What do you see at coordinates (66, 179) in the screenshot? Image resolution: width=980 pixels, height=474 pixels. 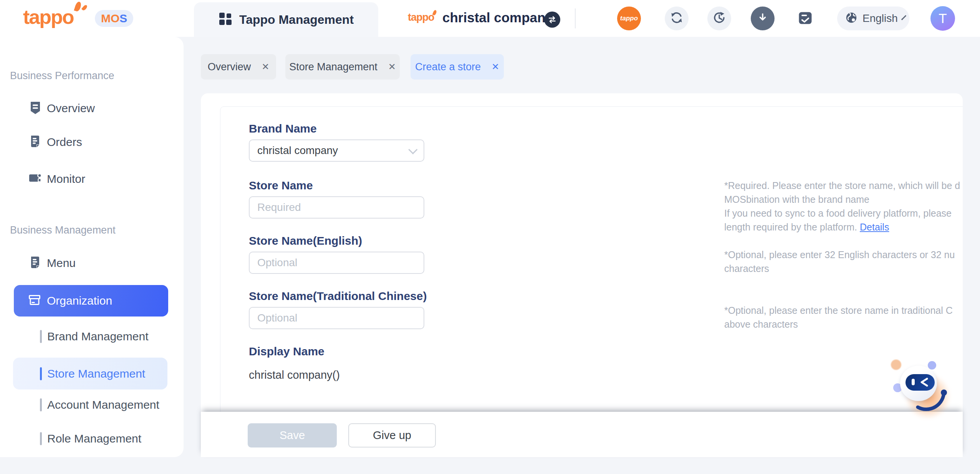 I see `sidebar-item-label: Monitor` at bounding box center [66, 179].